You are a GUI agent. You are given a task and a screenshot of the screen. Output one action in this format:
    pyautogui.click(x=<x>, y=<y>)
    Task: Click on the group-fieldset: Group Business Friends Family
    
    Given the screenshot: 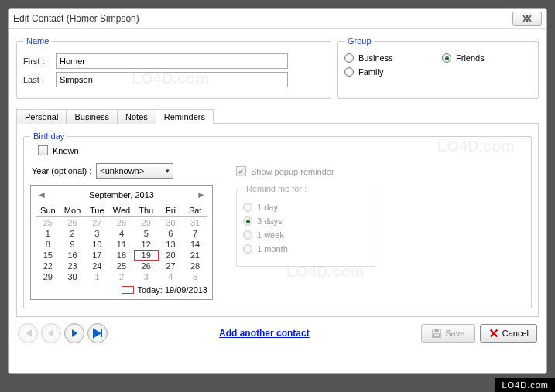 What is the action you would take?
    pyautogui.click(x=438, y=68)
    